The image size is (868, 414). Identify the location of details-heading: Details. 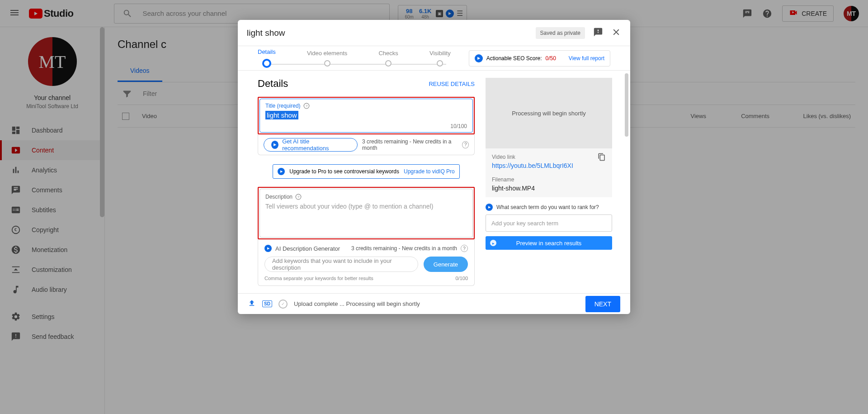
(273, 84).